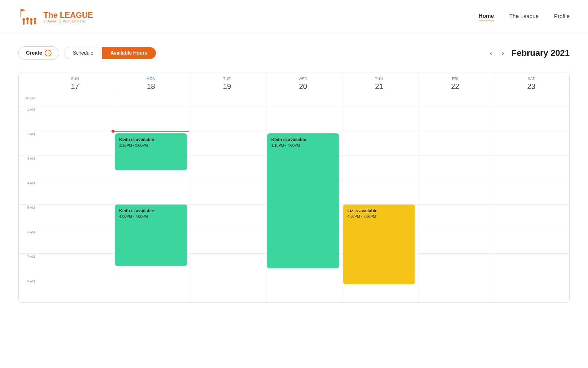  What do you see at coordinates (28, 198) in the screenshot?
I see `time-column: GMT-07 1 AM 2 AM 3 AM 4 AM 5 AM 6 AM 7 A…` at bounding box center [28, 198].